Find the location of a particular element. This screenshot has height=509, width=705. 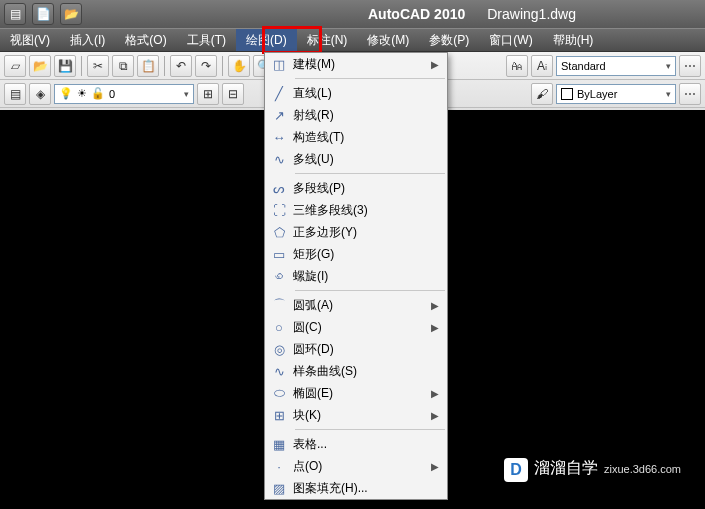

annot-icon: 🗛 is located at coordinates (517, 66).